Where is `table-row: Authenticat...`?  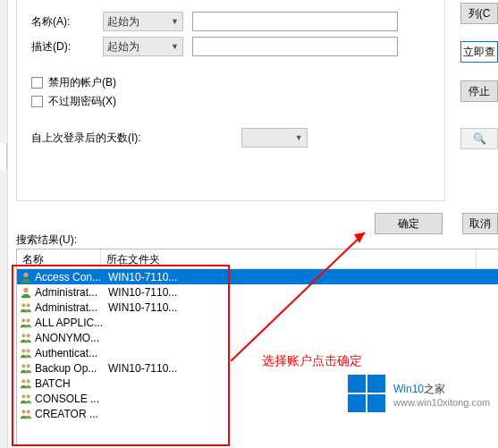
table-row: Authenticat... is located at coordinates (257, 352).